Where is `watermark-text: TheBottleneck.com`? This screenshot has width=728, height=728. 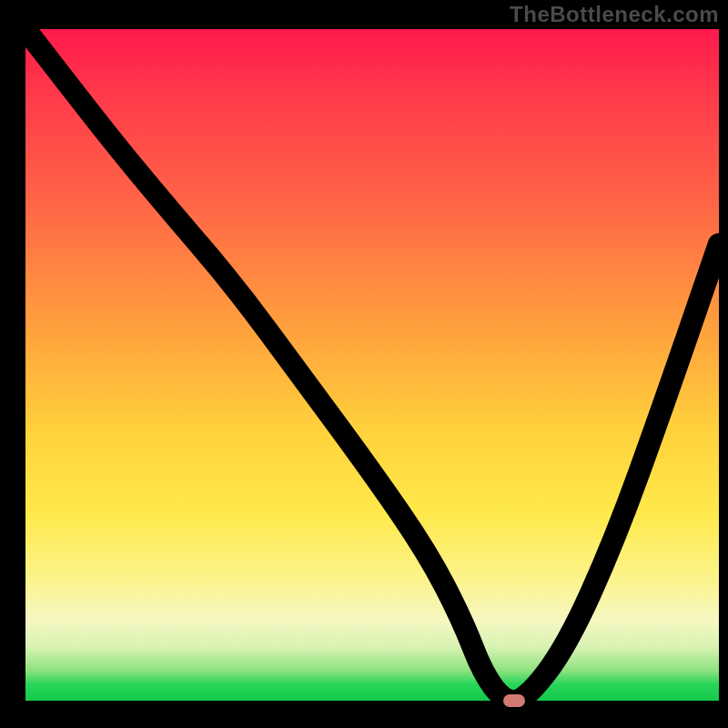 watermark-text: TheBottleneck.com is located at coordinates (614, 15).